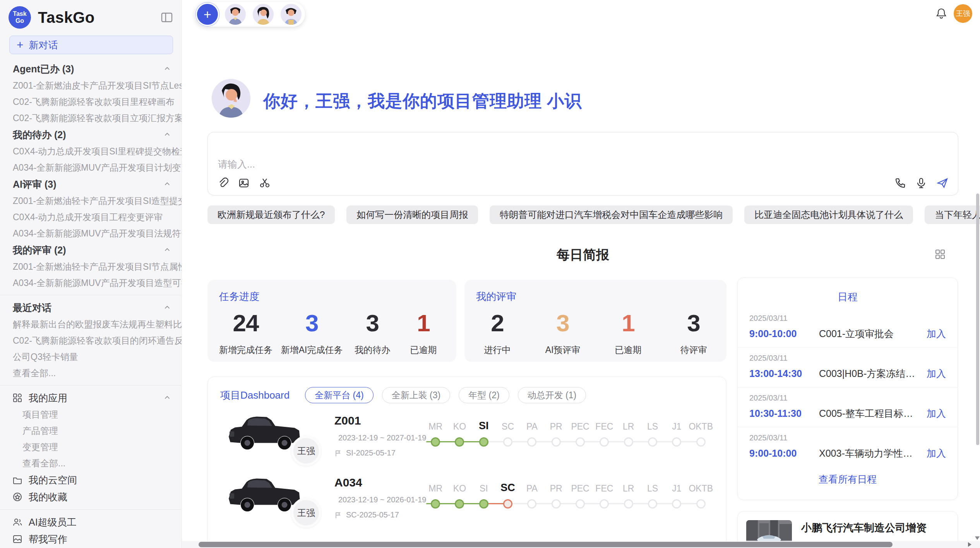 The width and height of the screenshot is (980, 548). What do you see at coordinates (91, 324) in the screenshot?
I see `sidebar-item: 解释最新出台的欧盟报废车法规再生塑料比例被调至15%...` at bounding box center [91, 324].